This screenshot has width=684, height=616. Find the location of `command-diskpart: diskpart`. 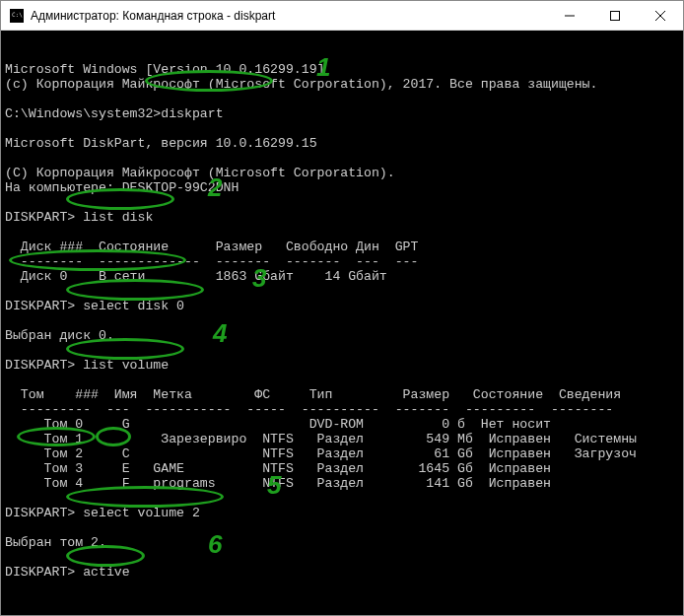

command-diskpart: diskpart is located at coordinates (191, 114).